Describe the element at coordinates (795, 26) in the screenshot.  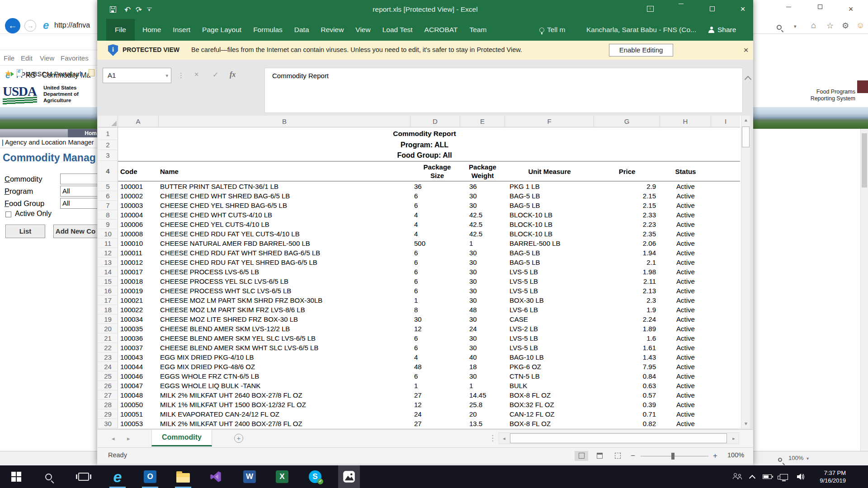
I see `search-dropdown-icon: ▾` at that location.